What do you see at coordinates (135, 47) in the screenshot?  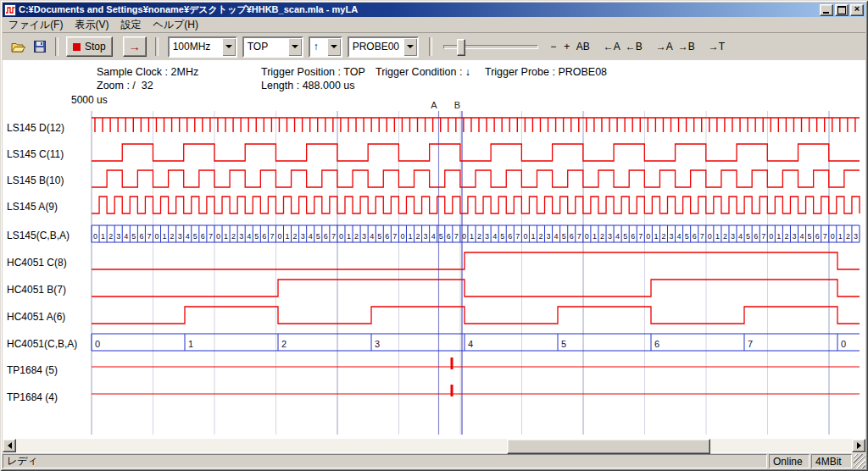 I see `run-arrow-icon: →` at bounding box center [135, 47].